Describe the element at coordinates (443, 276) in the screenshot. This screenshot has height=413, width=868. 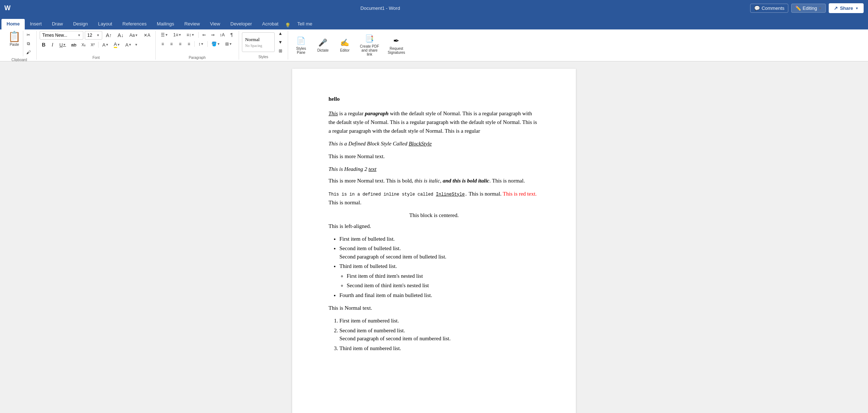
I see `nested-item-1: First item of third item's nested list` at that location.